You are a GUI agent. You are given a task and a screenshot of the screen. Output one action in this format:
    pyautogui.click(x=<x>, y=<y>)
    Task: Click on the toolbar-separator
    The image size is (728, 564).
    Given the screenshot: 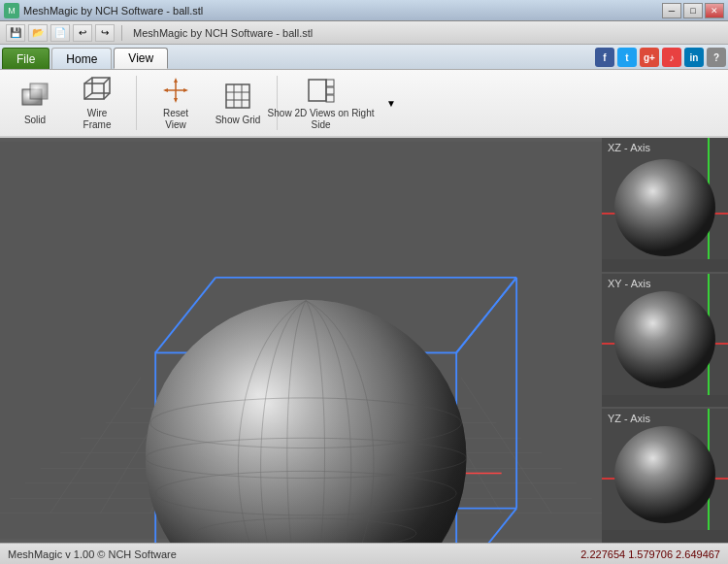 What is the action you would take?
    pyautogui.click(x=122, y=33)
    